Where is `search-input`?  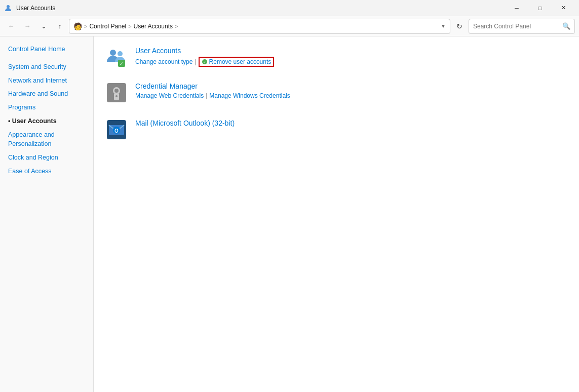
search-input is located at coordinates (516, 26).